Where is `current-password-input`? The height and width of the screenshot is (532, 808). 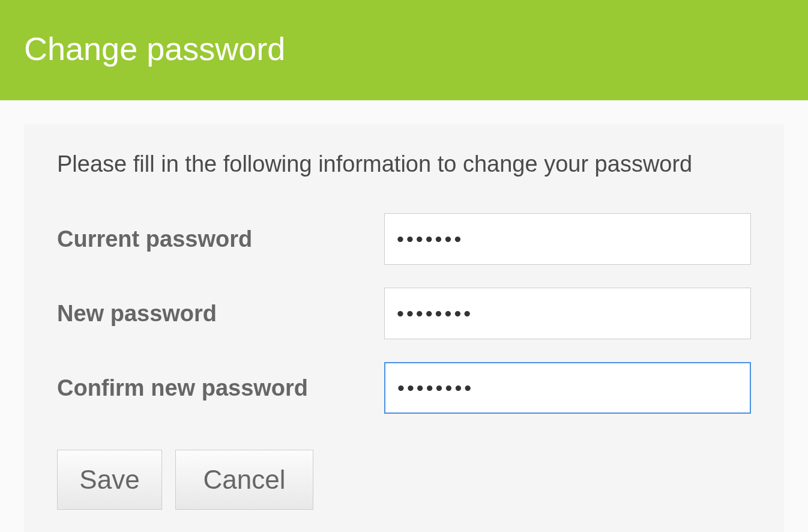 current-password-input is located at coordinates (568, 239).